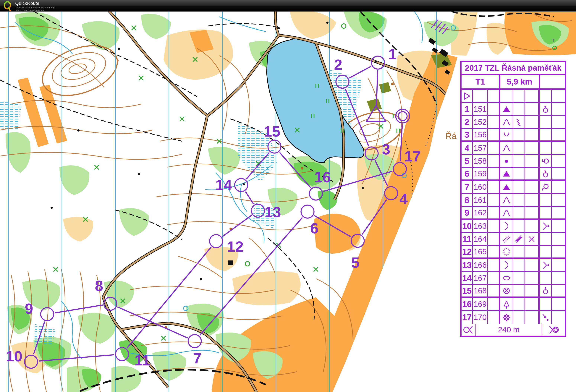 This screenshot has height=392, width=576. Describe the element at coordinates (467, 122) in the screenshot. I see `control-number: 2` at that location.